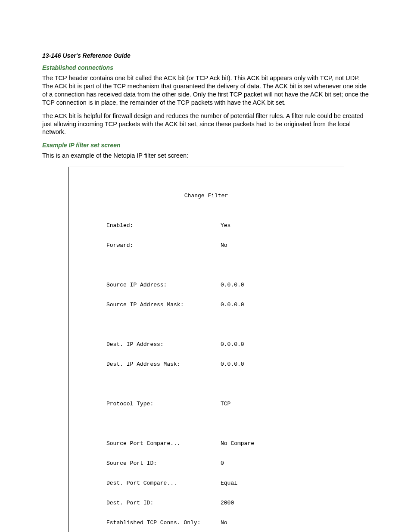 This screenshot has width=411, height=532. I want to click on subhead-example: Example IP filter set screen, so click(206, 145).